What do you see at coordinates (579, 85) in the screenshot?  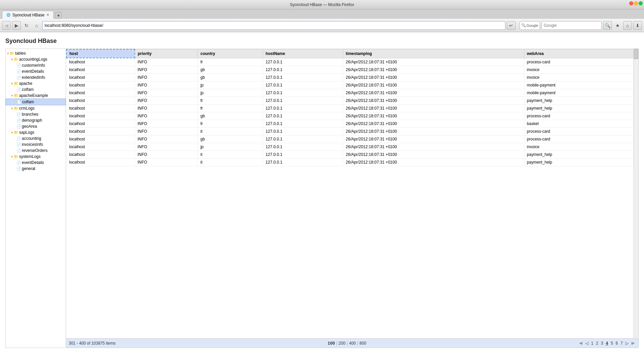 I see `cell-webArea: mobile-payment` at bounding box center [579, 85].